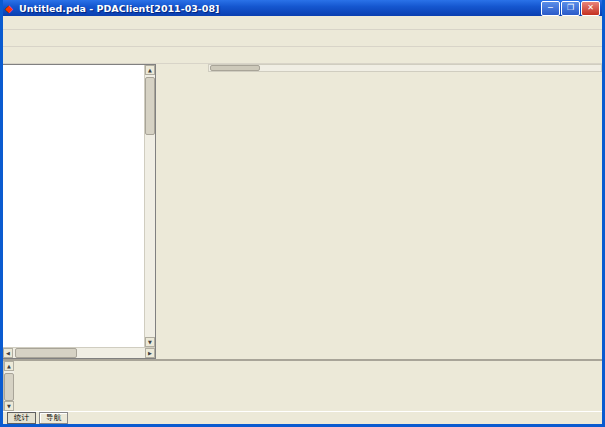  What do you see at coordinates (9, 366) in the screenshot?
I see `table-scroll-up-icon: ▲` at bounding box center [9, 366].